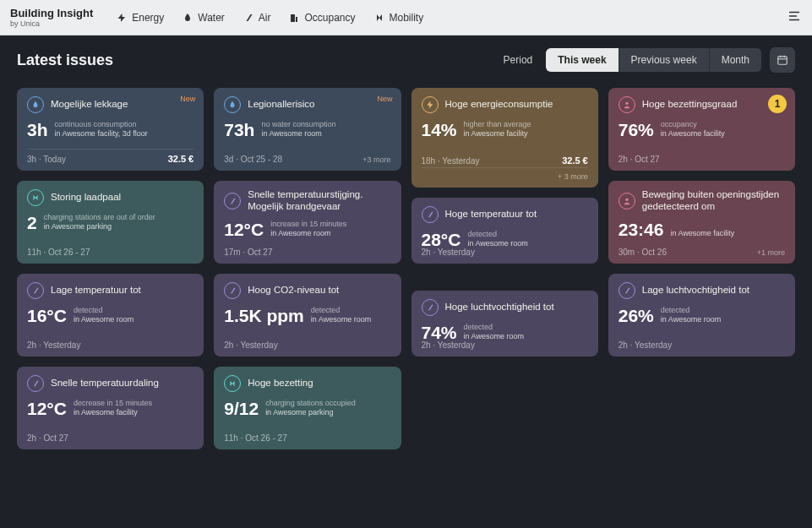  Describe the element at coordinates (242, 409) in the screenshot. I see `card-metric: 9/12` at that location.